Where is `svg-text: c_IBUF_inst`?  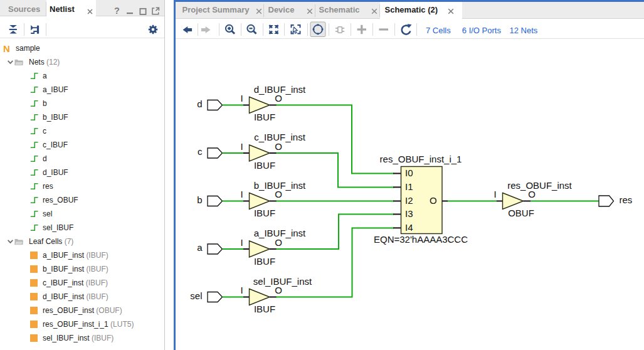 svg-text: c_IBUF_inst is located at coordinates (280, 137).